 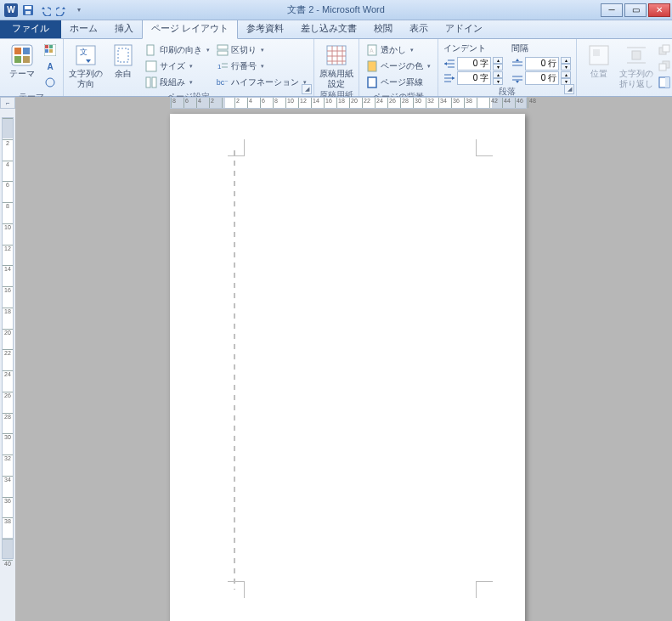 I want to click on word-icon: W, so click(x=11, y=10).